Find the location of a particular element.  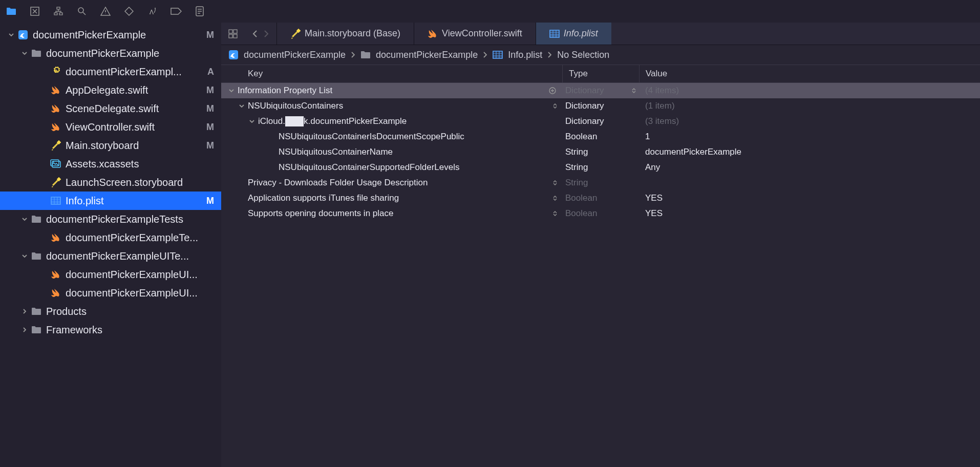

tests-icon is located at coordinates (129, 11).